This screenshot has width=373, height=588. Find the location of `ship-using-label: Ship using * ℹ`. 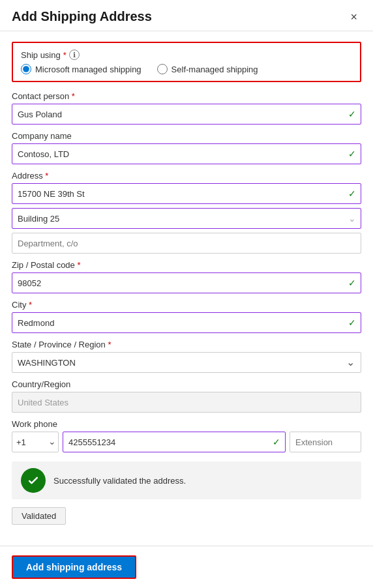

ship-using-label: Ship using * ℹ is located at coordinates (186, 55).